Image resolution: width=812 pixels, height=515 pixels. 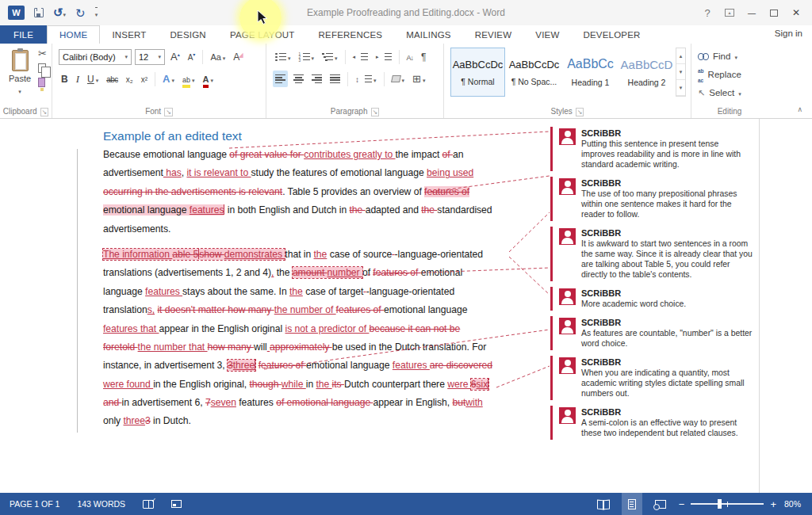 I want to click on zoom-out-icon: −, so click(x=682, y=504).